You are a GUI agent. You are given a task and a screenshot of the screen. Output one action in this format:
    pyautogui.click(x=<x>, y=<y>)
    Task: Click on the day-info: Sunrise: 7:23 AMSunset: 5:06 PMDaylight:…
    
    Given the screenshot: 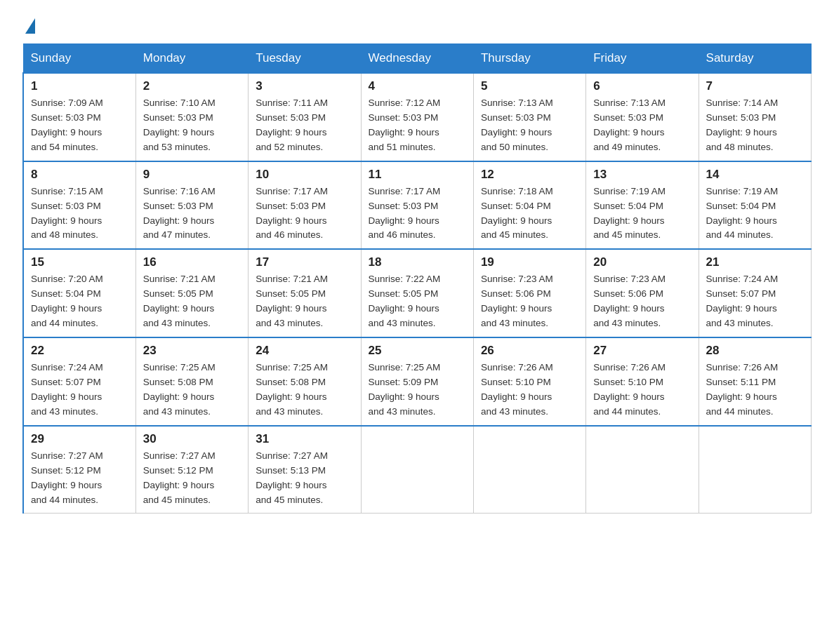 What is the action you would take?
    pyautogui.click(x=529, y=302)
    